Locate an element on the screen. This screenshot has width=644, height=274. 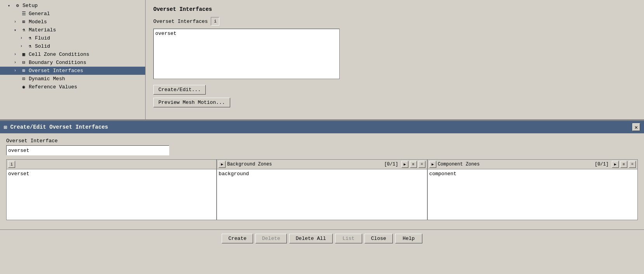
sidebar-item-boundary: › ⊟ Boundary Conditions is located at coordinates (73, 63).